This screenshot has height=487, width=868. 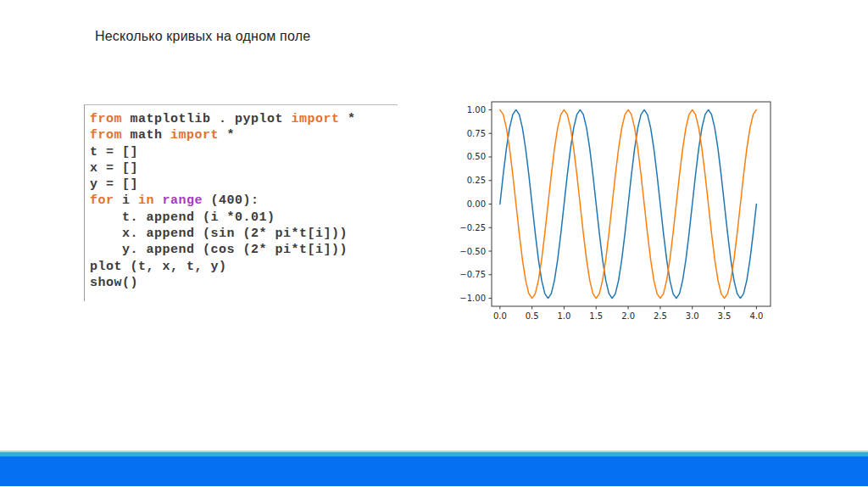 I want to click on y-tick-label: 0.50, so click(x=476, y=156).